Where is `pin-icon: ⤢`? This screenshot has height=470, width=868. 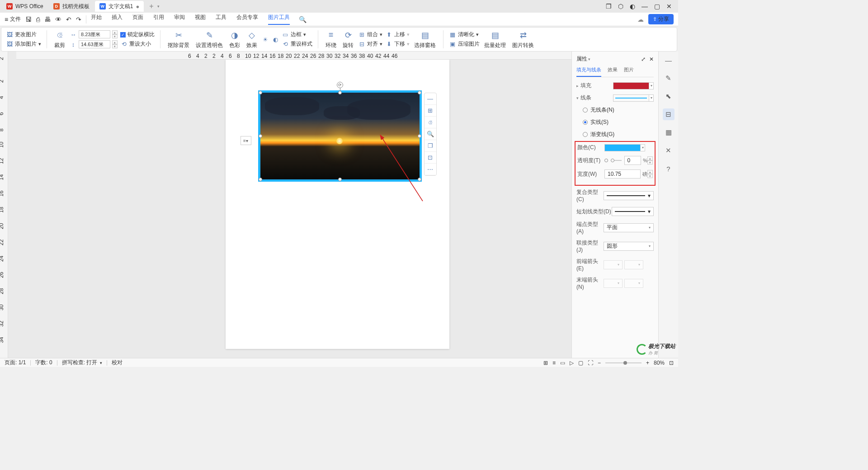
pin-icon: ⤢ is located at coordinates (643, 59).